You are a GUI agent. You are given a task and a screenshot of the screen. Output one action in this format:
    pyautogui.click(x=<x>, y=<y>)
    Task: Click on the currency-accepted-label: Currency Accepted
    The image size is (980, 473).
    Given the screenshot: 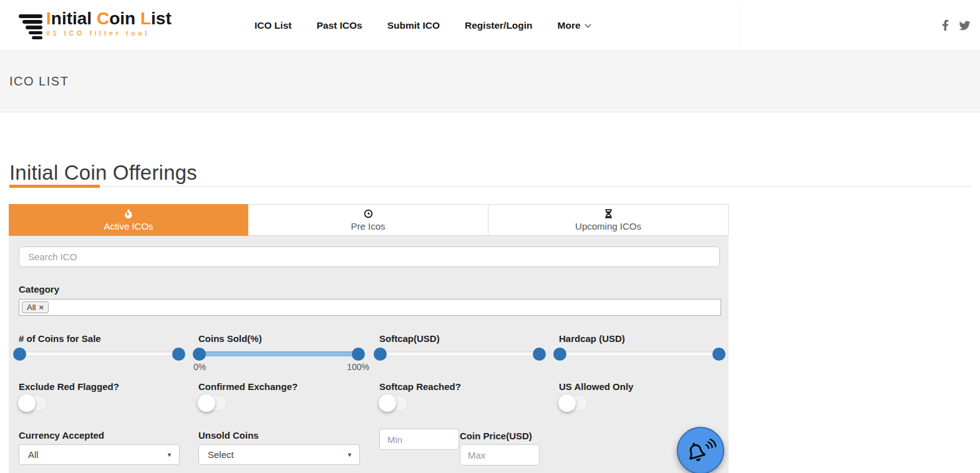 What is the action you would take?
    pyautogui.click(x=99, y=436)
    